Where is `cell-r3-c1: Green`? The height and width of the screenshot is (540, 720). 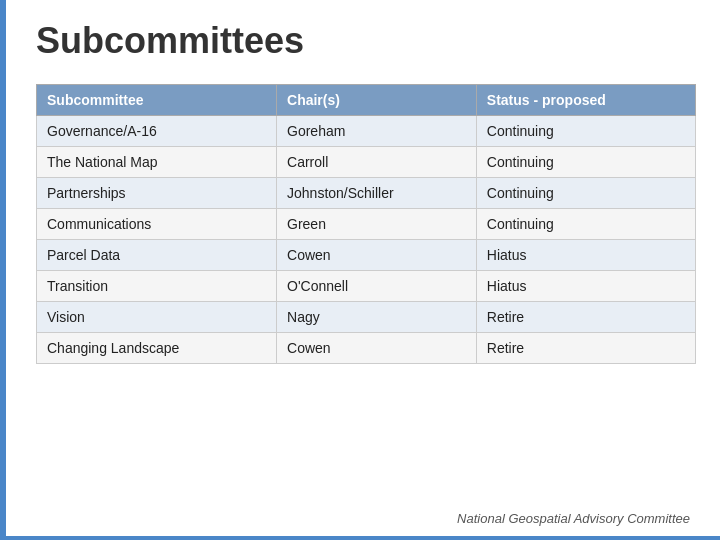 cell-r3-c1: Green is located at coordinates (377, 224).